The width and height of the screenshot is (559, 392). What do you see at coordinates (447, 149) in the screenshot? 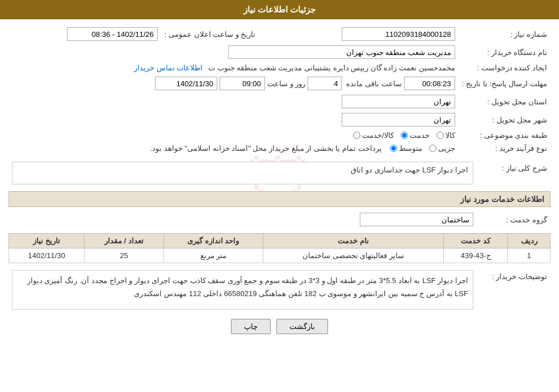
I see `purchase-jazii-label: جزیی` at bounding box center [447, 149].